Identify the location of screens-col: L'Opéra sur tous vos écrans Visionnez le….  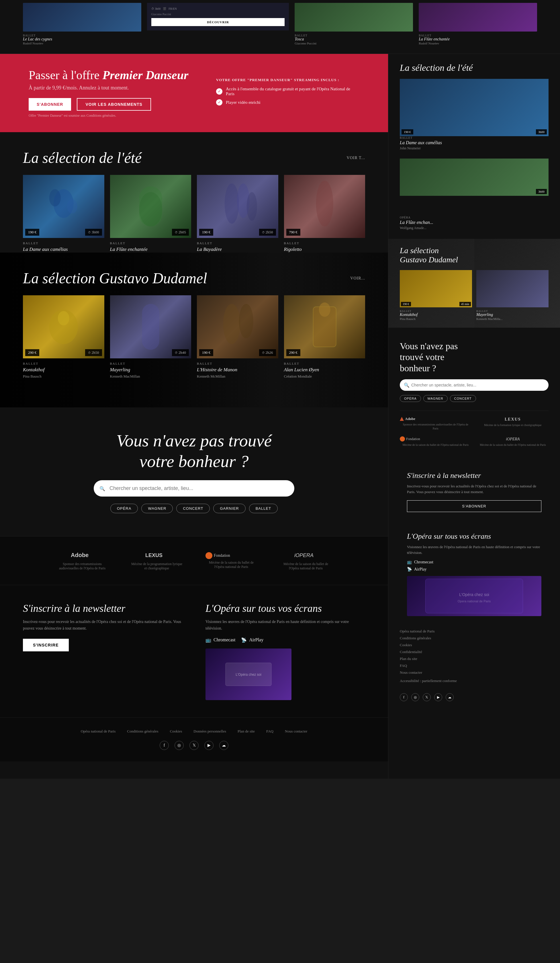
(285, 651).